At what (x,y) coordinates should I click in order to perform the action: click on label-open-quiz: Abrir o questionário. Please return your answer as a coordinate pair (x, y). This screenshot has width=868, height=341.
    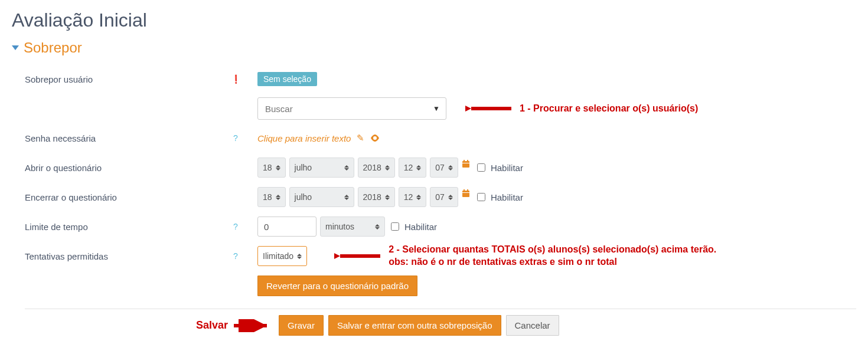
    Looking at the image, I should click on (134, 168).